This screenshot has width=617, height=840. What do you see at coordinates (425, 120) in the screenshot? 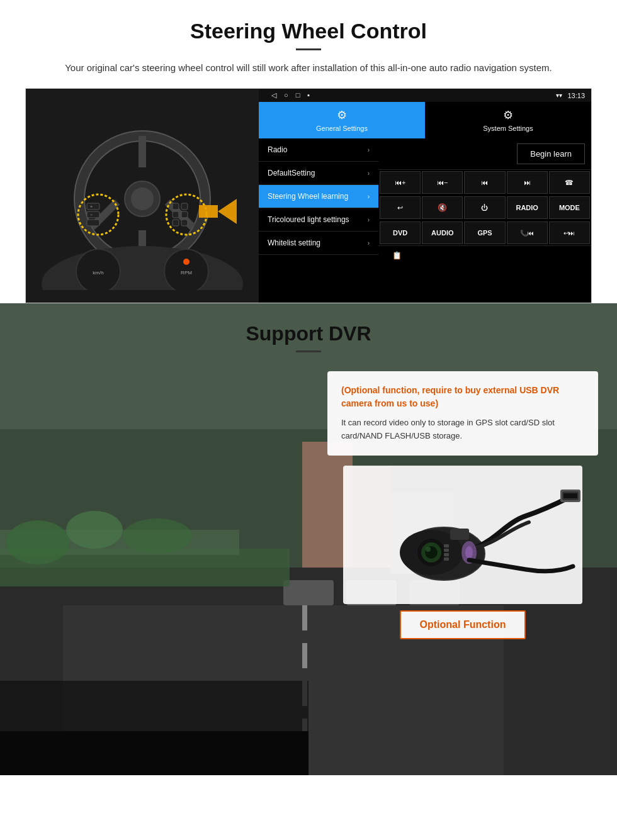
I see `settings-tabs: ⚙ General Settings ⚙ System Settings` at bounding box center [425, 120].